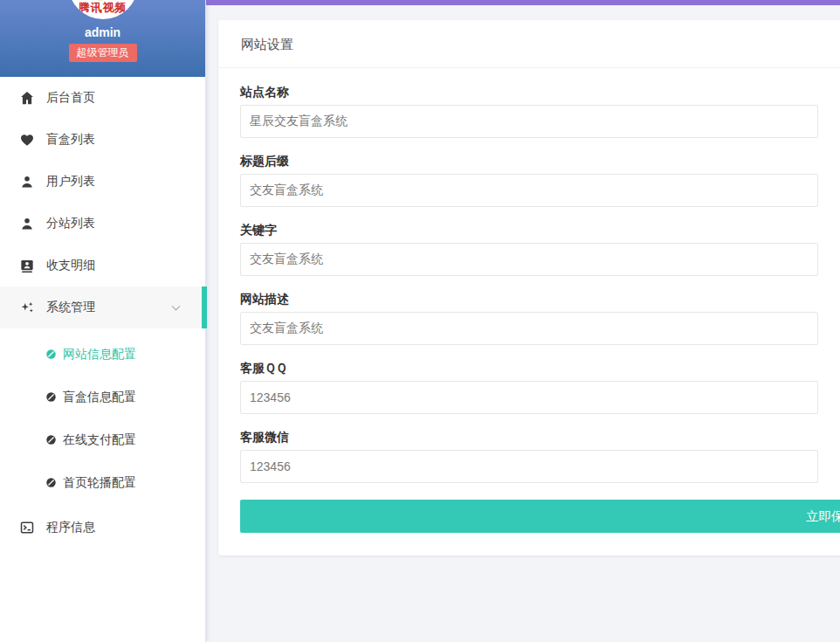 The image size is (840, 642). I want to click on top-accent-bar, so click(523, 3).